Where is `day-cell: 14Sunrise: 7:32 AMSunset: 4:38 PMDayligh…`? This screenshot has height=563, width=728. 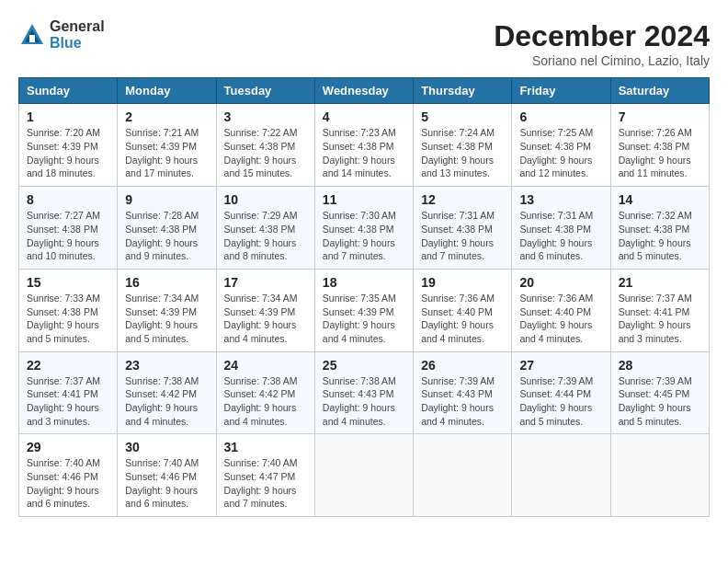
day-cell: 14Sunrise: 7:32 AMSunset: 4:38 PMDayligh… is located at coordinates (660, 228).